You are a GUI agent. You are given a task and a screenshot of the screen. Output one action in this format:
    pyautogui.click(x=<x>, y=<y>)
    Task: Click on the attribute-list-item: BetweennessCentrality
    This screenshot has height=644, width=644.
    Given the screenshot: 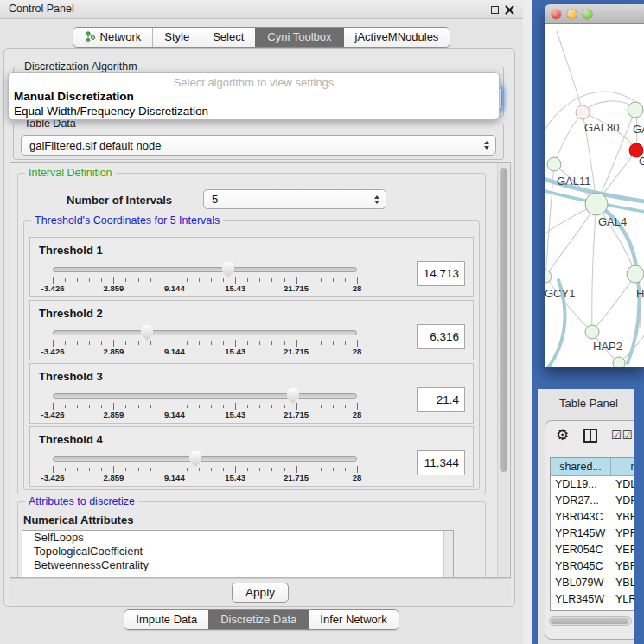 What is the action you would take?
    pyautogui.click(x=238, y=565)
    